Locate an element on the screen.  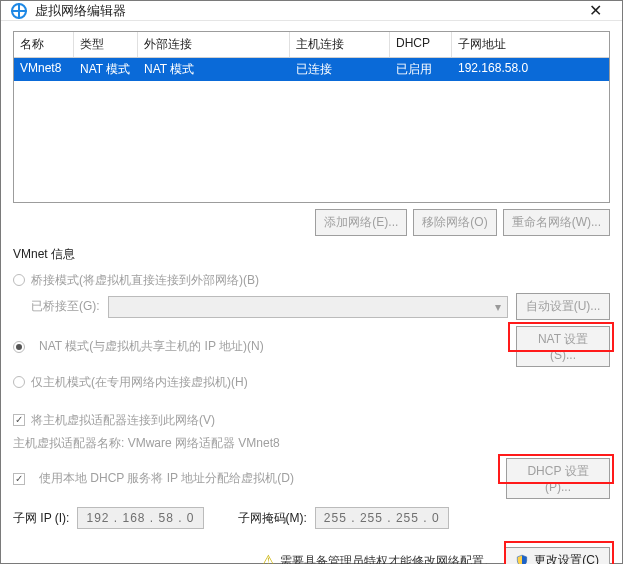
subnet-mask-label: 子网掩码(M): is located at coordinates (272, 518).